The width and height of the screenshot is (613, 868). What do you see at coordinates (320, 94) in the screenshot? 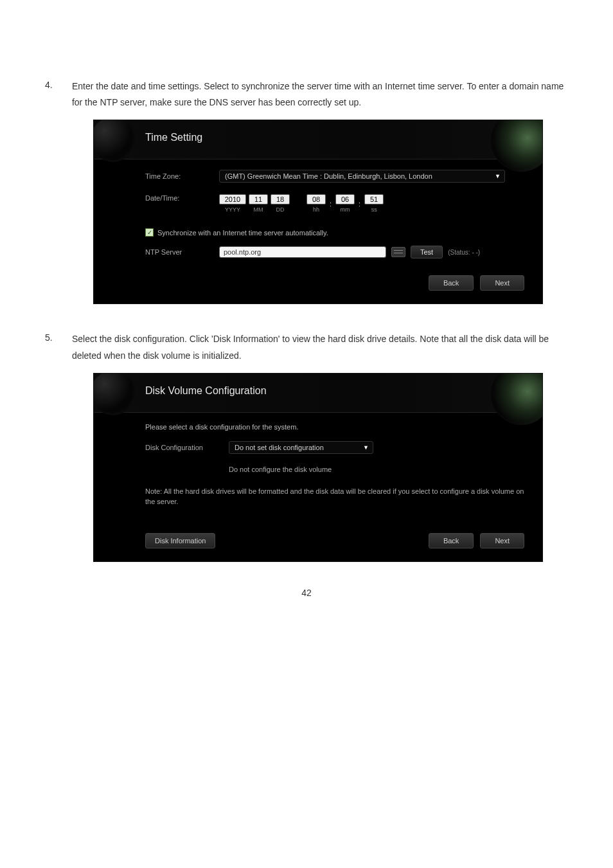
I see `step-4-text: Enter the date and time settings. Select…` at bounding box center [320, 94].